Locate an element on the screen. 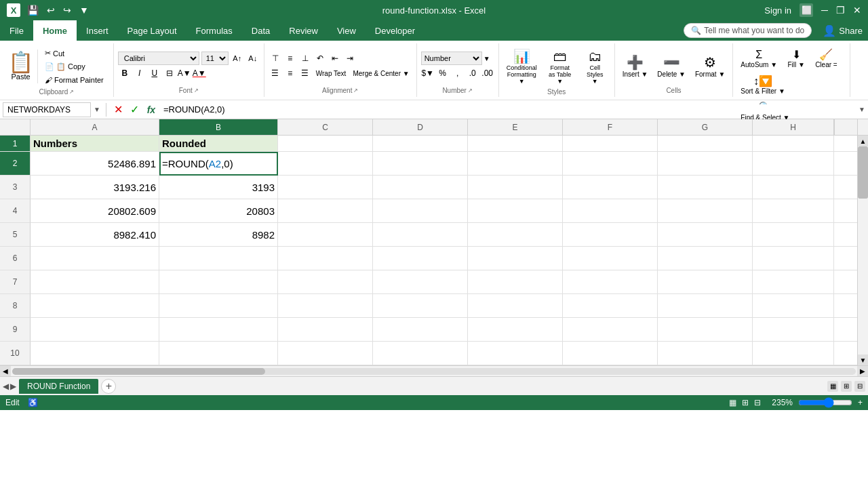 The width and height of the screenshot is (868, 488). cell-f4 is located at coordinates (610, 211).